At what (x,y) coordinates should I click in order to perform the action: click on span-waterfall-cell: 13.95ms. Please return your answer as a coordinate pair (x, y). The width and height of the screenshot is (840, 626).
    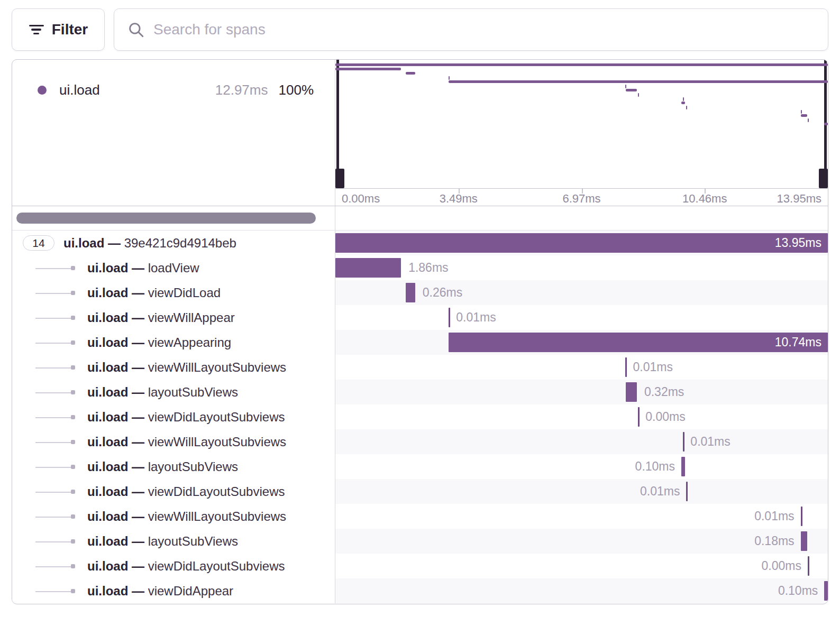
    Looking at the image, I should click on (582, 243).